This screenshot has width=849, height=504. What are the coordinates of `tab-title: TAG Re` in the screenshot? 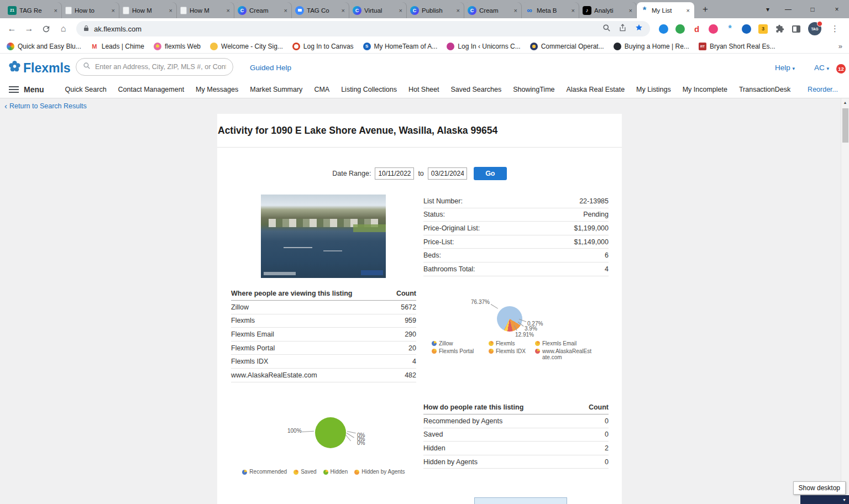 It's located at (35, 11).